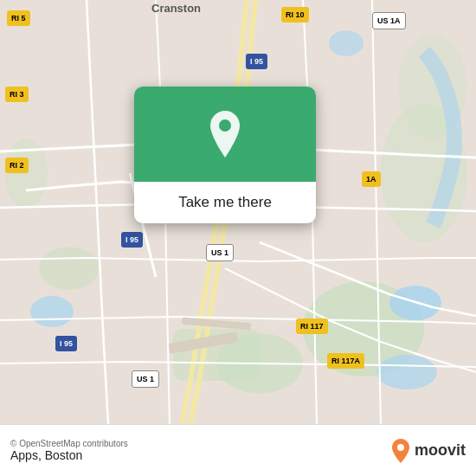  What do you see at coordinates (225, 203) in the screenshot?
I see `take-me-there-button: Take me there` at bounding box center [225, 203].